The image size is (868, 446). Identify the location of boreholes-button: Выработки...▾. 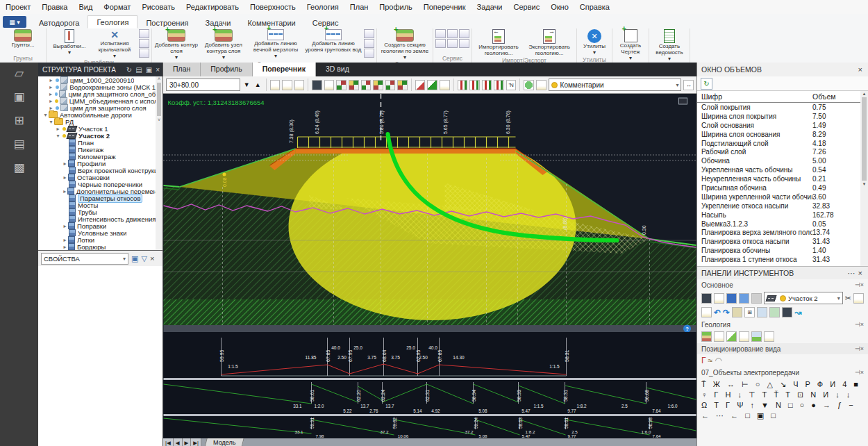
(69, 43).